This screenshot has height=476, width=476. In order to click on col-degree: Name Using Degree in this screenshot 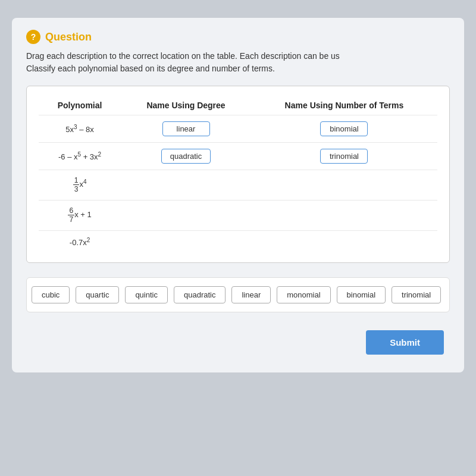, I will do `click(186, 106)`.